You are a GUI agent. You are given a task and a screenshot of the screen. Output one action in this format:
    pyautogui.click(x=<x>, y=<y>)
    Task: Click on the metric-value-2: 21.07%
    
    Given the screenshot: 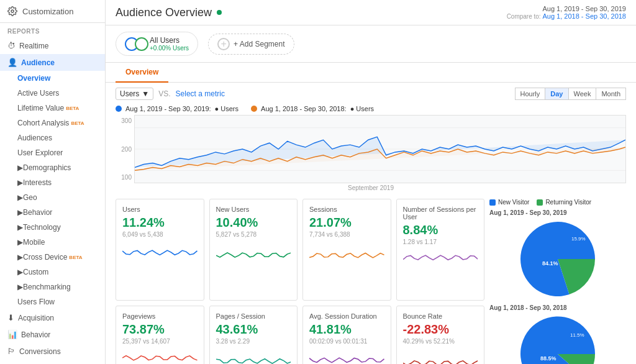 What is the action you would take?
    pyautogui.click(x=347, y=222)
    